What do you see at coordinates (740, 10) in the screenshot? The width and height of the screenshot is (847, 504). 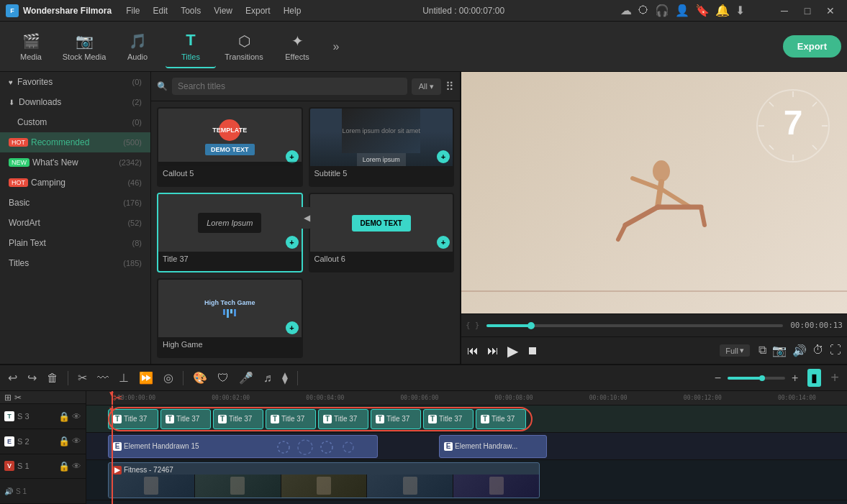 I see `download-icon: ⬇` at bounding box center [740, 10].